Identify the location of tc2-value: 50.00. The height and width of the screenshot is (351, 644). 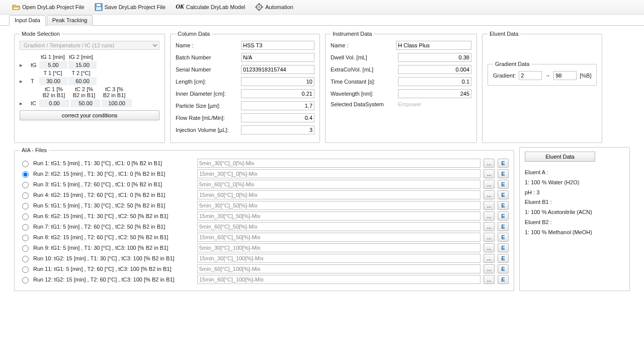
(86, 103).